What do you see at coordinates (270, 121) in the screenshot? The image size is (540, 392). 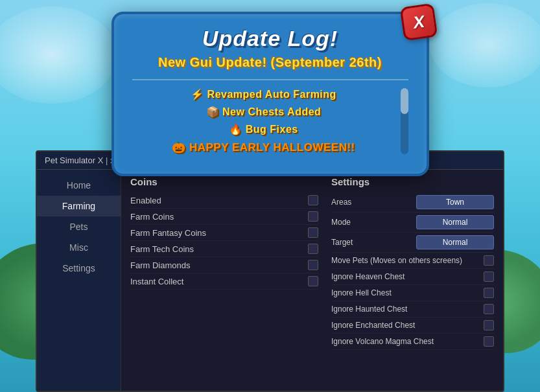 I see `modal-scrollable: ⚡ Revamped Auto Farming 📦 New Chests Add…` at bounding box center [270, 121].